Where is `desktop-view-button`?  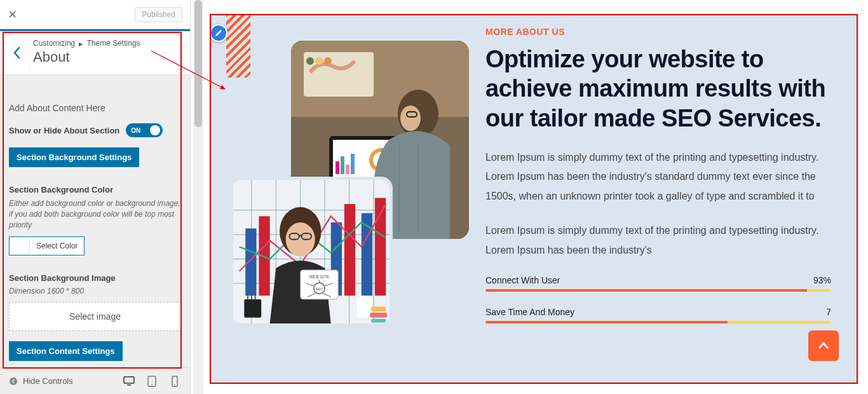
desktop-view-button is located at coordinates (129, 381).